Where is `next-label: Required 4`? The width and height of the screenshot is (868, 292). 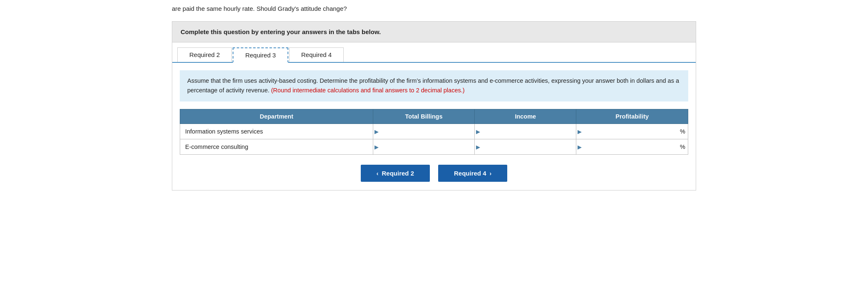 next-label: Required 4 is located at coordinates (470, 173).